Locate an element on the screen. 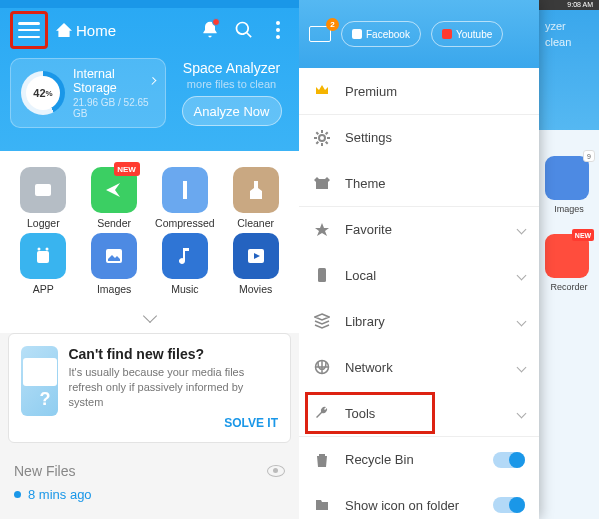 The image size is (599, 519). new-files-header: New Files is located at coordinates (150, 468).